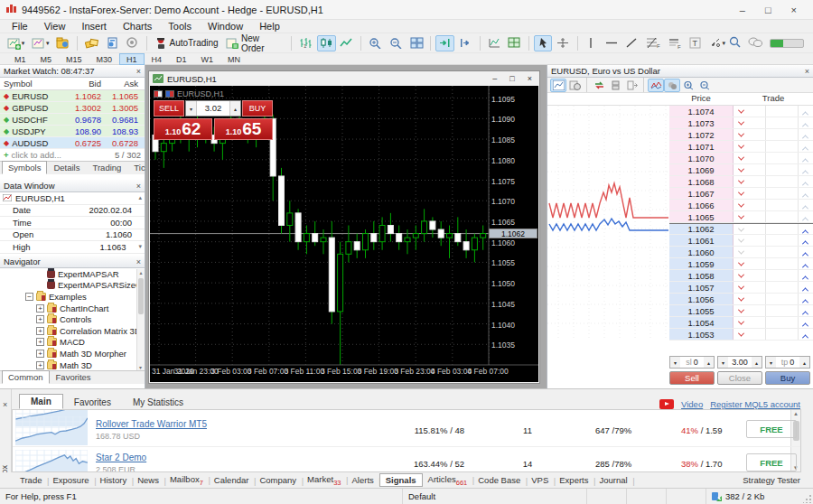 The width and height of the screenshot is (813, 504). Describe the element at coordinates (157, 60) in the screenshot. I see `timeframe-H4: H4` at that location.